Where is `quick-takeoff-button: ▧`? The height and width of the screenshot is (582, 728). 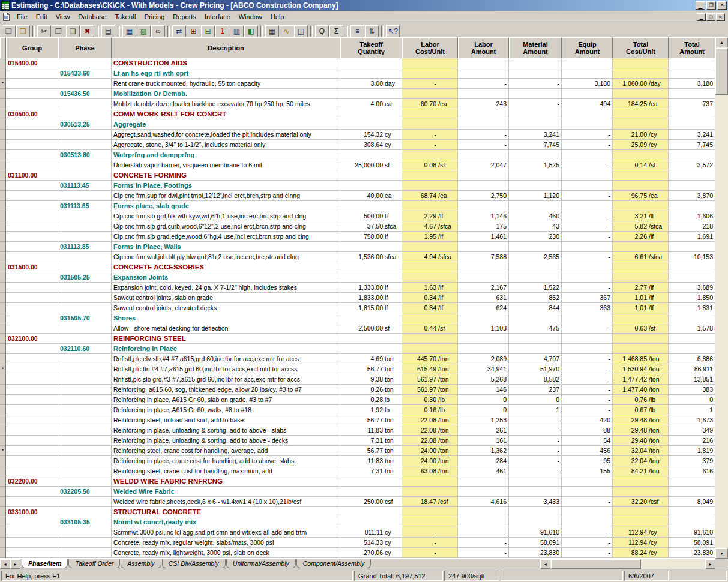 quick-takeoff-button: ▧ is located at coordinates (144, 31).